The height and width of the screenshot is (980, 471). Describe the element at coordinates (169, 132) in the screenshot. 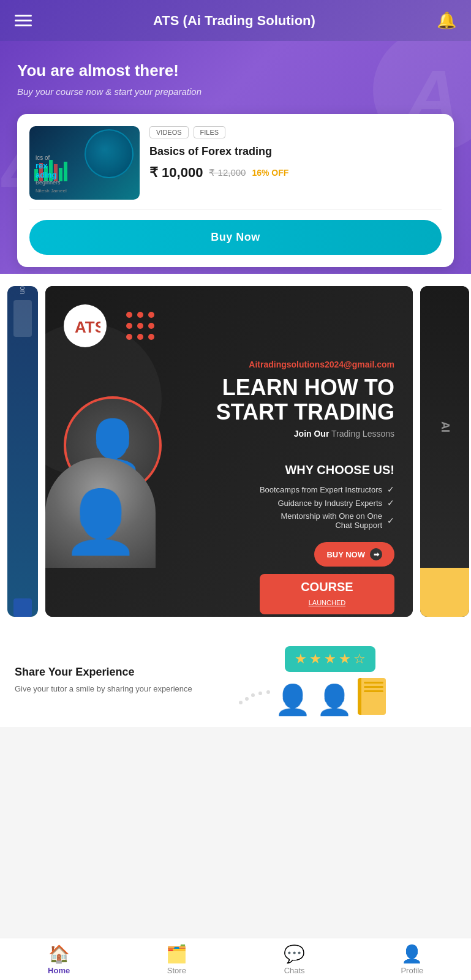

I see `tag-videos: VIDEOS` at that location.